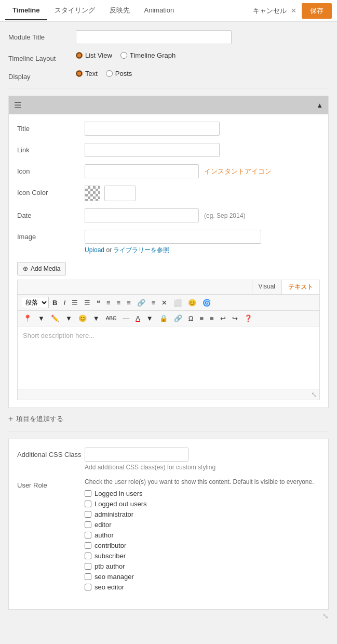 This screenshot has height=644, width=337. What do you see at coordinates (42, 269) in the screenshot?
I see `add-media-button: ⊕ Add Media` at bounding box center [42, 269].